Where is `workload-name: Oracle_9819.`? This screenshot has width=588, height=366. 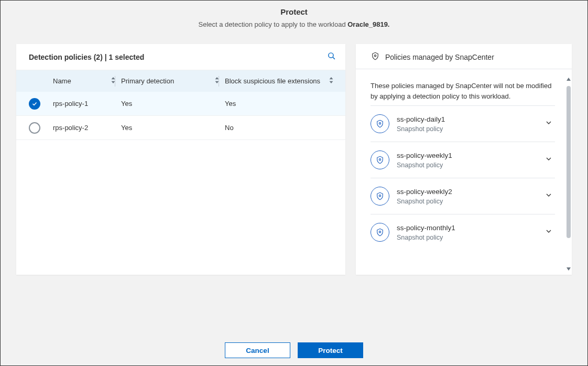 workload-name: Oracle_9819. is located at coordinates (368, 24).